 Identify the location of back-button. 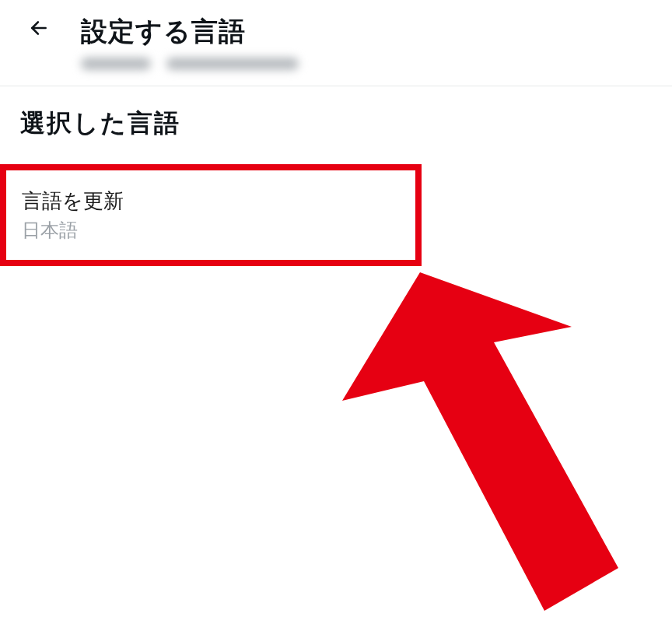
(39, 30).